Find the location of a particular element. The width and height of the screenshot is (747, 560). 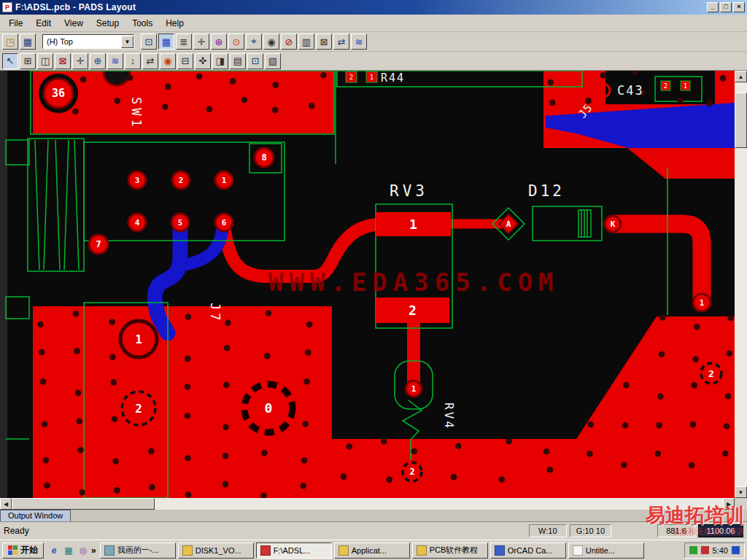

task-button: Applicat... is located at coordinates (372, 551).